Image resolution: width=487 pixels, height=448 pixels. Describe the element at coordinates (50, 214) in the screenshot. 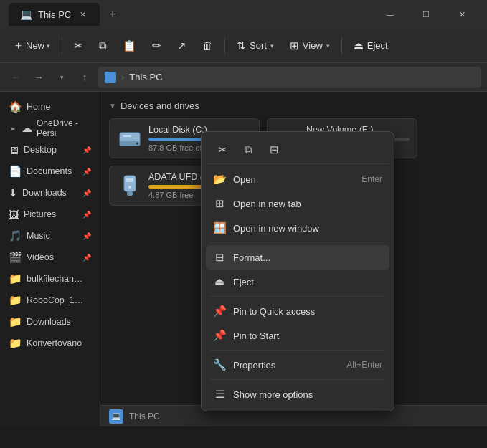

I see `sidebar-item-pictures: 🖼 Pictures 📌` at that location.